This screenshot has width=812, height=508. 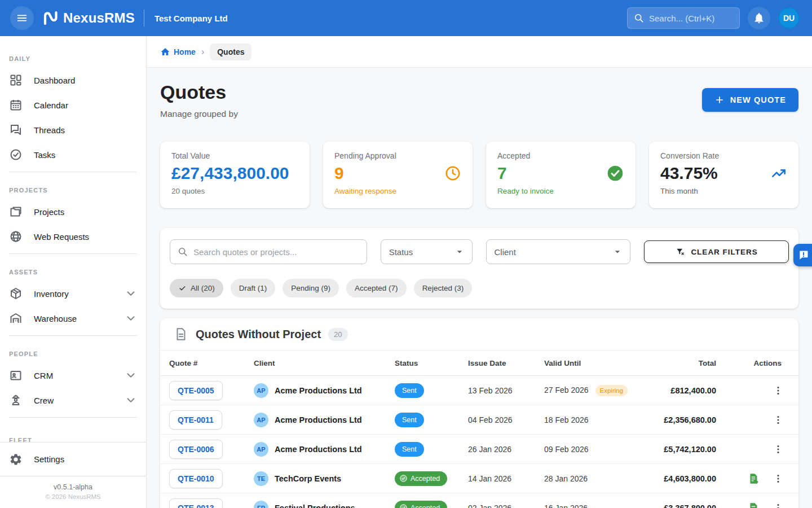 I want to click on new-quote-button: NEW QUOTE, so click(x=750, y=100).